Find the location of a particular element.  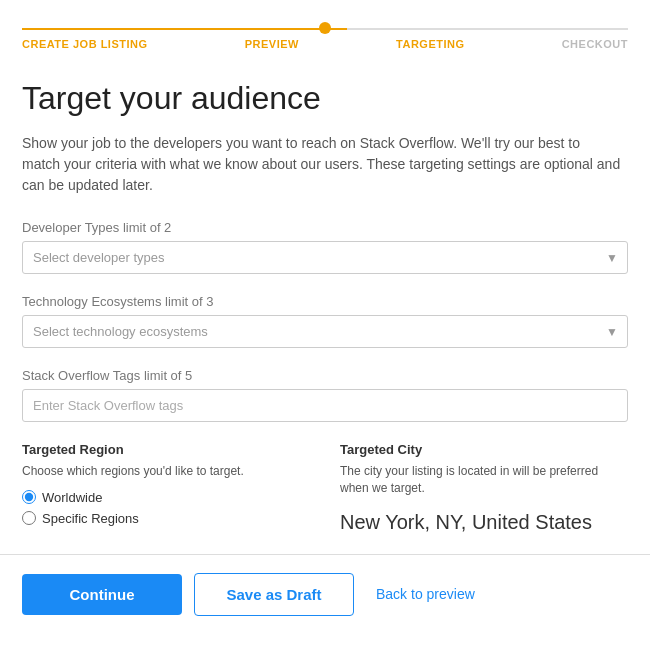

technology-ecosystems-select-wrapper: Select technology ecosystems ▼ is located at coordinates (325, 332).